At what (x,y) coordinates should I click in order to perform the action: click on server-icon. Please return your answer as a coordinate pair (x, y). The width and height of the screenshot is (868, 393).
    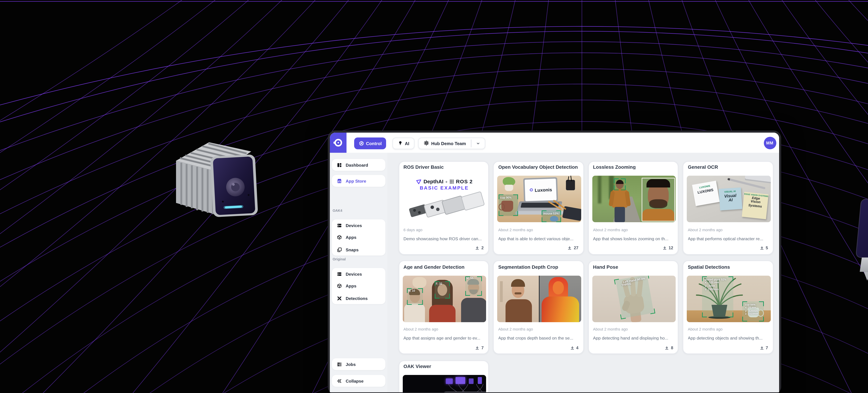
    Looking at the image, I should click on (339, 225).